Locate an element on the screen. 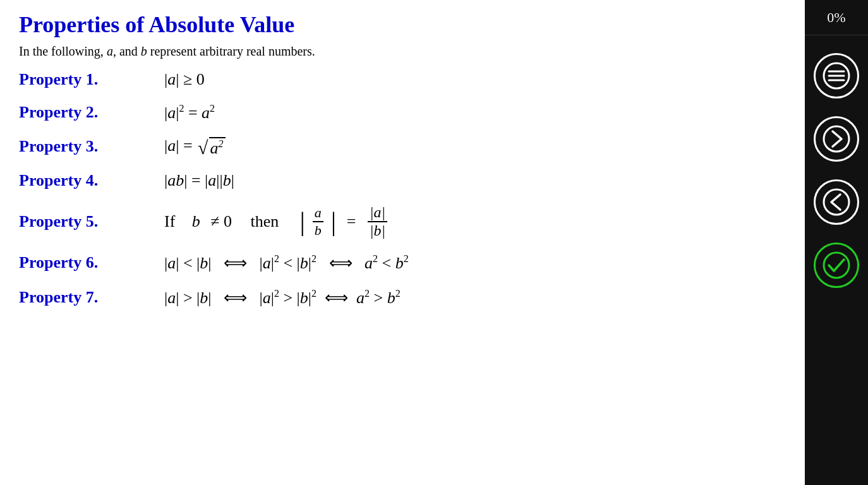 Image resolution: width=868 pixels, height=485 pixels. sidebar: 0% is located at coordinates (836, 242).